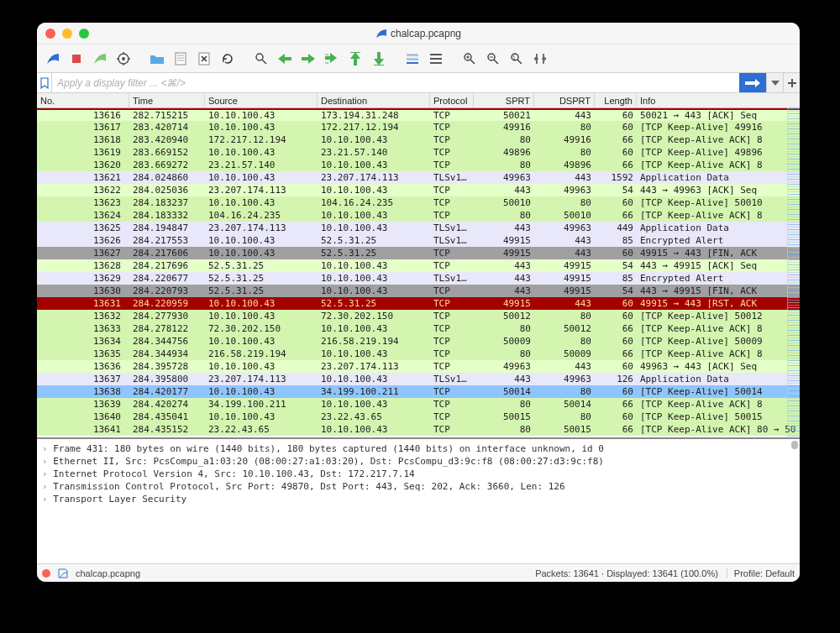 The width and height of the screenshot is (840, 633). Describe the element at coordinates (452, 101) in the screenshot. I see `col-header-protocol: Protocol` at that location.